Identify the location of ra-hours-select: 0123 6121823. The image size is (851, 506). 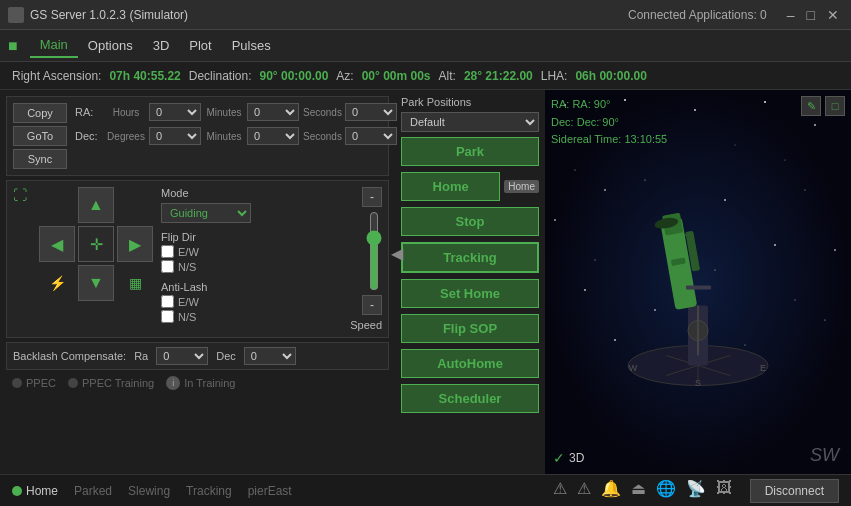
(175, 112).